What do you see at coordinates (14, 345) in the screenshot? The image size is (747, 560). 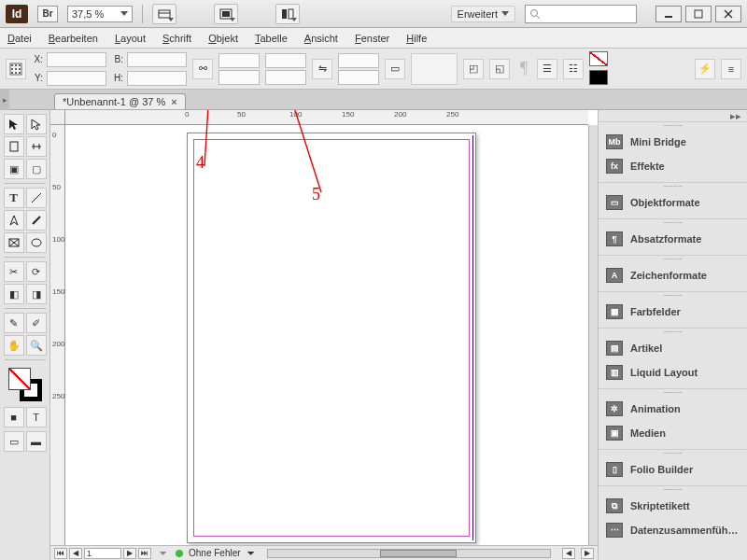 I see `hand-tool: ✋` at bounding box center [14, 345].